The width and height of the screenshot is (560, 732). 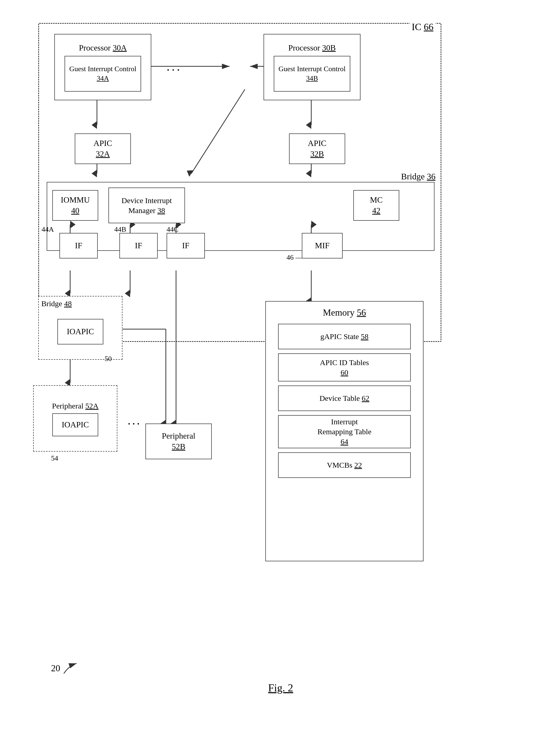 I want to click on peripheral-52b-label: Peripheral, so click(x=179, y=436).